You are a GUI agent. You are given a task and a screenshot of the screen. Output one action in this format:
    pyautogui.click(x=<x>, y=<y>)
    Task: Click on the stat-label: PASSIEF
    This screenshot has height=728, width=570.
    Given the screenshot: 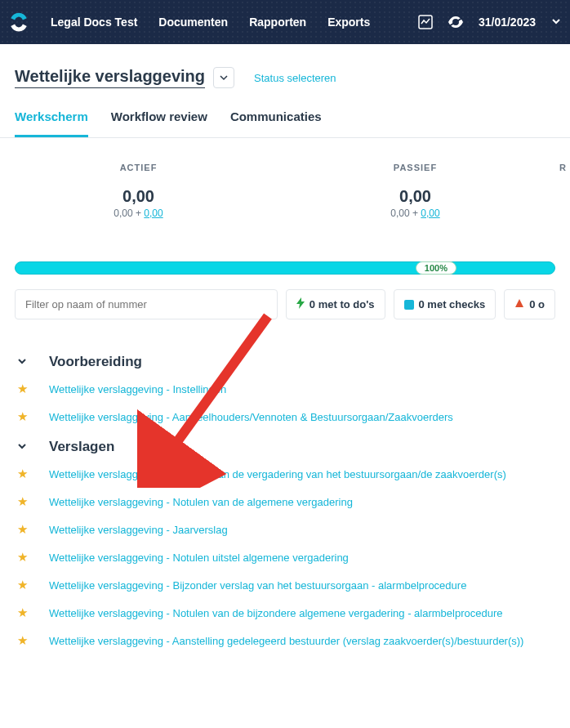 What is the action you would take?
    pyautogui.click(x=415, y=167)
    